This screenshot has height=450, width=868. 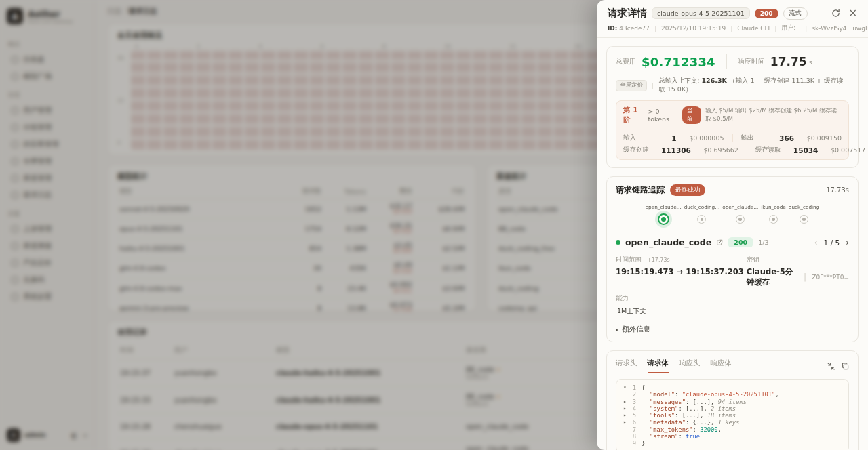 I want to click on drawer-title: 请求详情, so click(x=627, y=14).